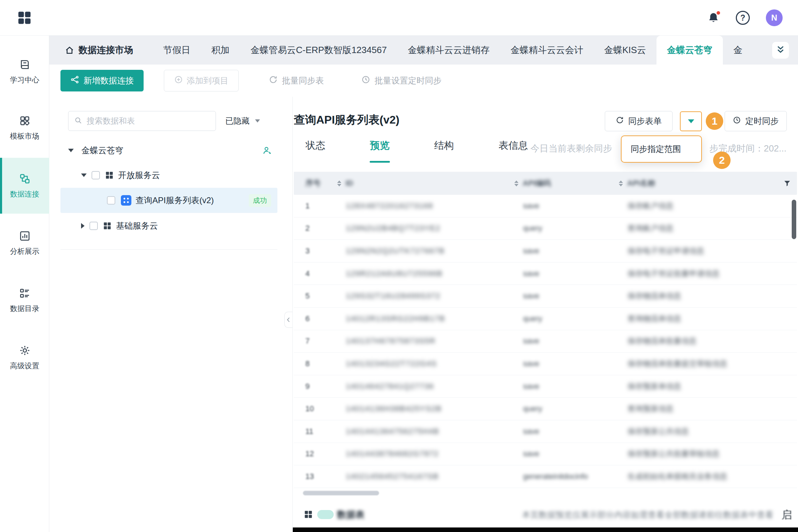 This screenshot has width=798, height=532. What do you see at coordinates (794, 219) in the screenshot?
I see `vertical-scrollbar-thumb` at bounding box center [794, 219].